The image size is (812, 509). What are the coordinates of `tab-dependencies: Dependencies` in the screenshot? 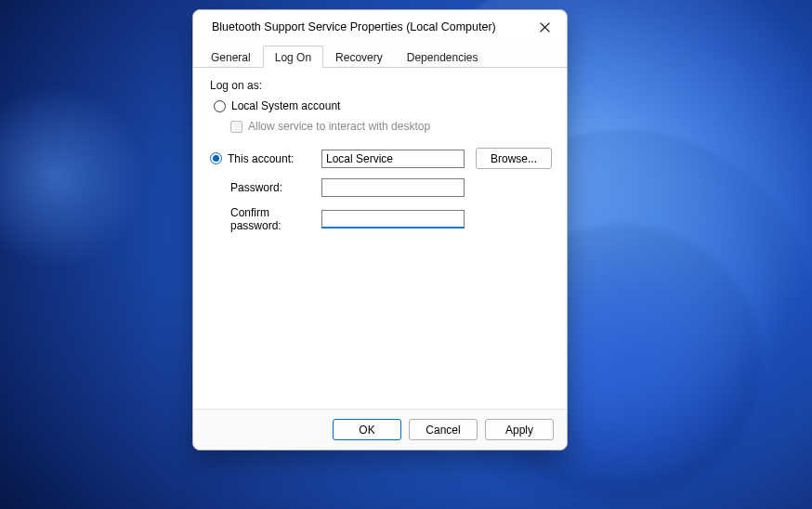 It's located at (442, 57).